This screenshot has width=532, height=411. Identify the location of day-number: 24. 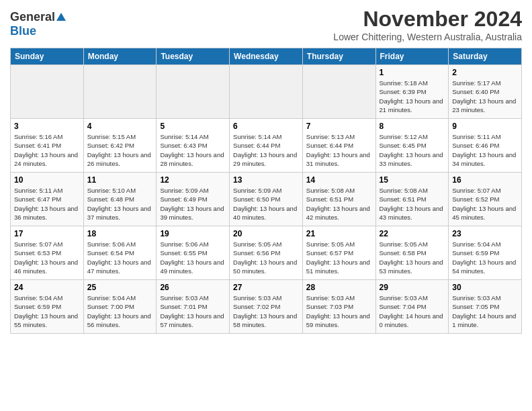
(47, 287).